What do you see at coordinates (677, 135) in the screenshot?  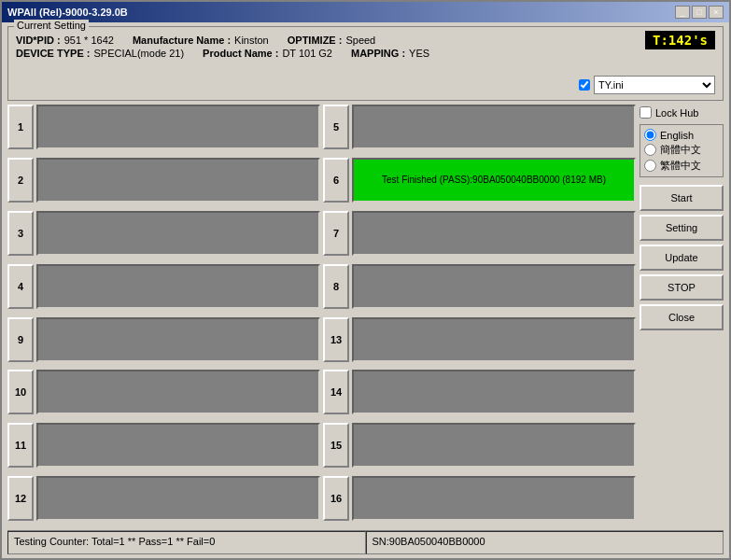 I see `lang-english-label: English` at bounding box center [677, 135].